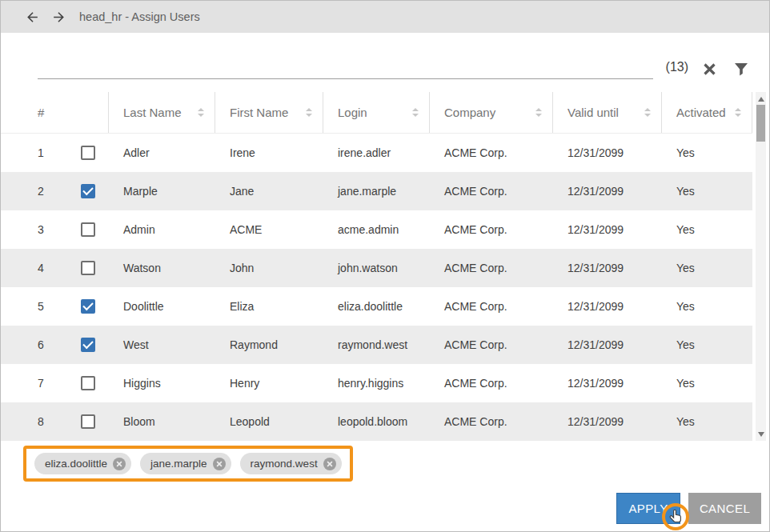 Image resolution: width=770 pixels, height=532 pixels. I want to click on table-row: 6 West Raymond raymond.west ACME Corp. 1…, so click(376, 345).